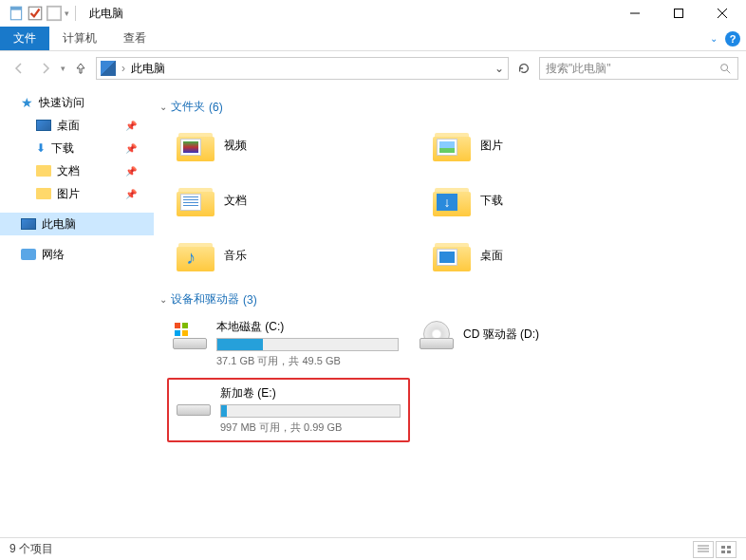 The width and height of the screenshot is (746, 560). Describe the element at coordinates (373, 549) in the screenshot. I see `status-bar: 9 个项目` at that location.